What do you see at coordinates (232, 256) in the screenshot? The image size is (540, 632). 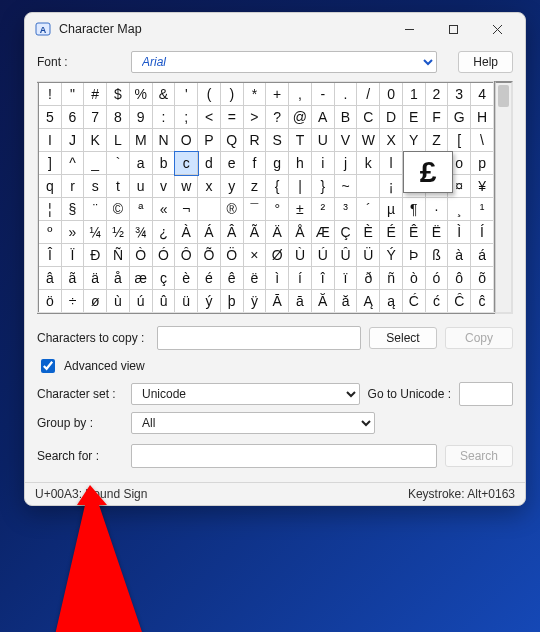 I see `char-cell: Ö` at bounding box center [232, 256].